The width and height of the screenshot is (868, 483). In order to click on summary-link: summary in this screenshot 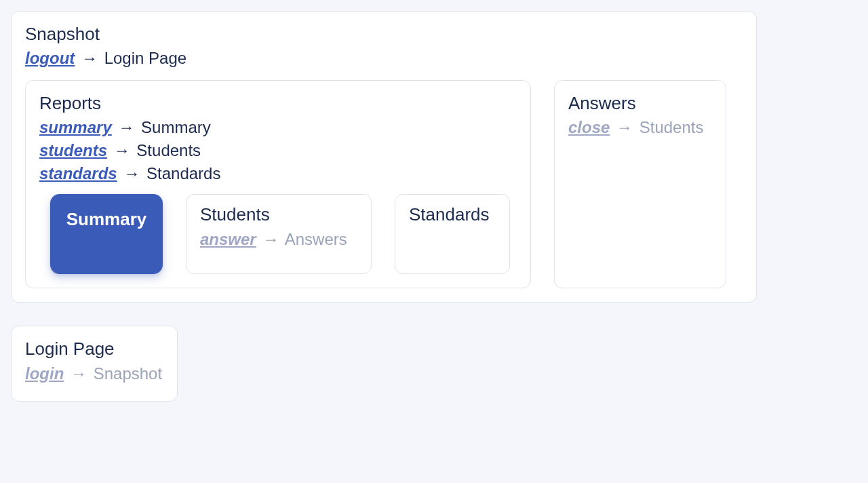, I will do `click(76, 128)`.